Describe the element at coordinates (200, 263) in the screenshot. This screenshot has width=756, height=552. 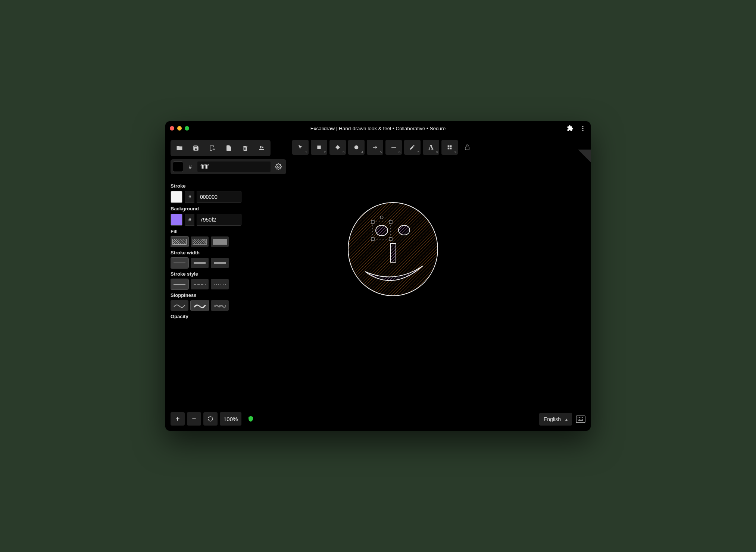
I see `stroke-width-medium` at that location.